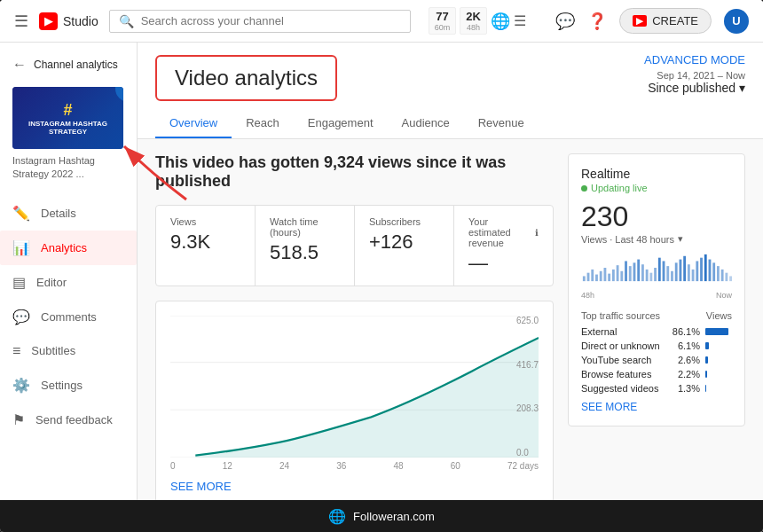  I want to click on sidebar-item-analytics: 📊 Analytics, so click(68, 248).